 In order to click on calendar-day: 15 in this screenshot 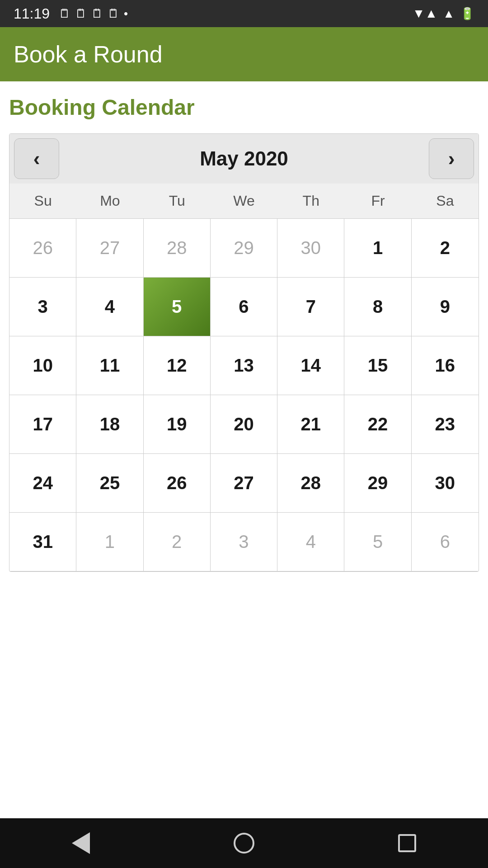, I will do `click(378, 366)`.